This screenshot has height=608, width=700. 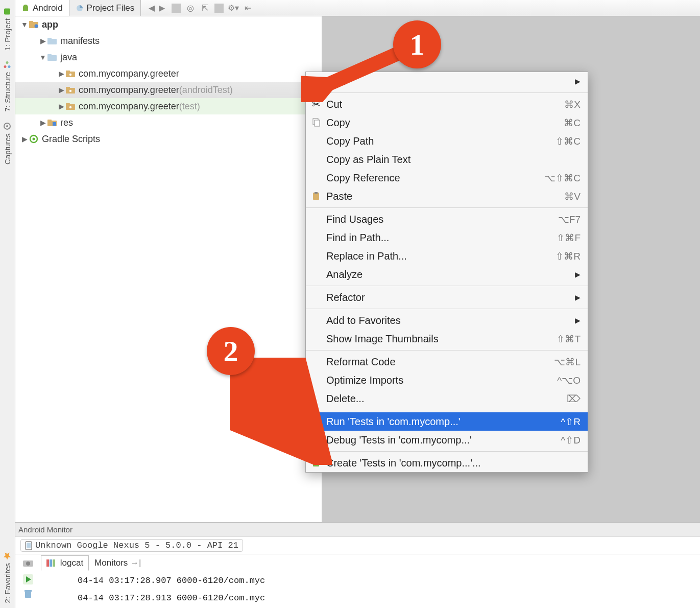 What do you see at coordinates (45, 529) in the screenshot?
I see `android-monitor-label: Android Monitor` at bounding box center [45, 529].